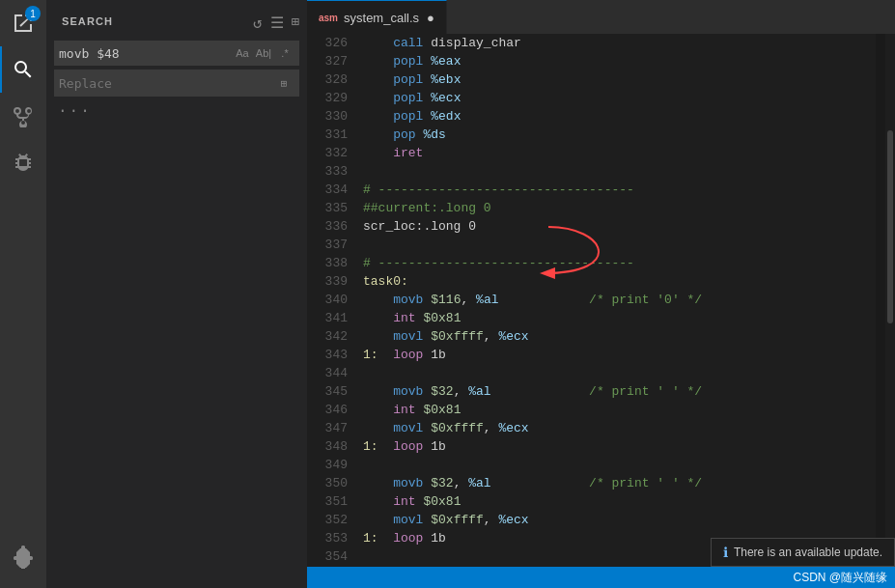 This screenshot has height=588, width=895. Describe the element at coordinates (258, 23) in the screenshot. I see `refresh-button: ↺` at that location.